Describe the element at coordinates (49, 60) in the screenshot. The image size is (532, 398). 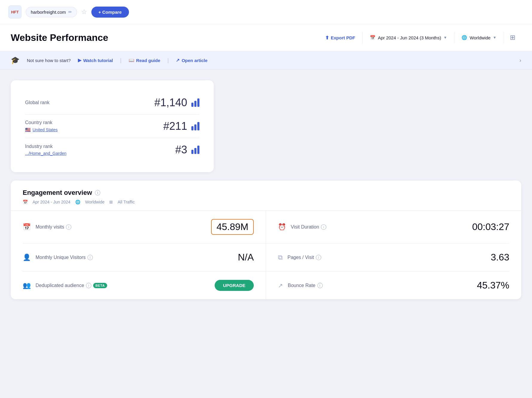
I see `banner-text: Not sure how to start?` at that location.